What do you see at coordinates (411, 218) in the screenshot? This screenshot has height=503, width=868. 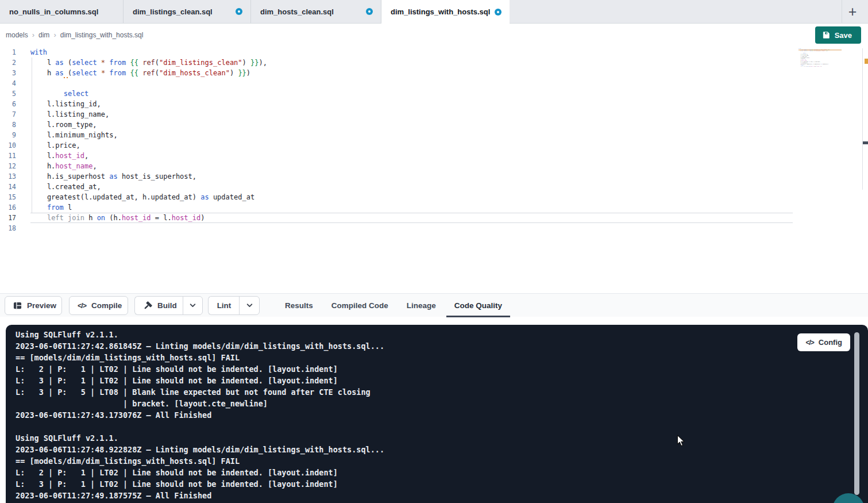 I see `code-line-text: left join h on (h.host_id = l.host_id)` at bounding box center [411, 218].